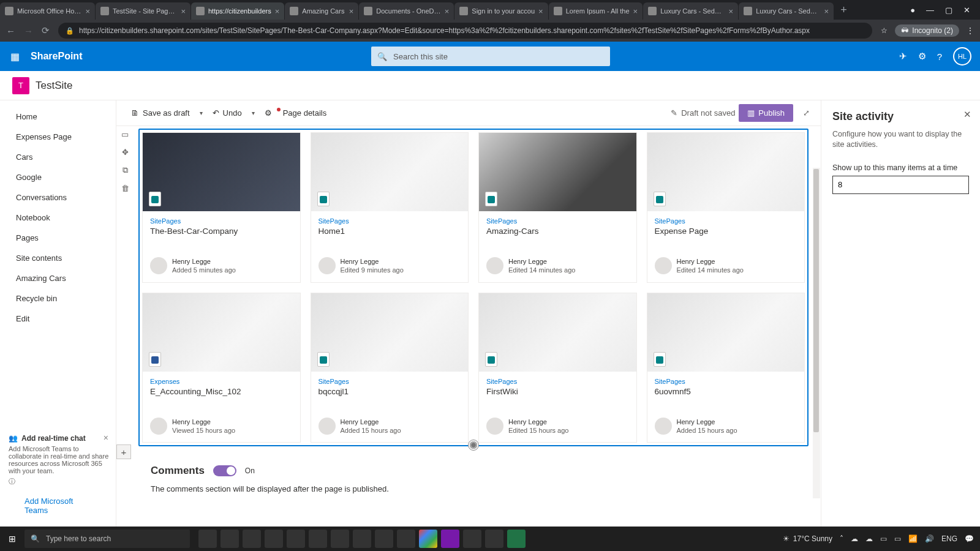 The height and width of the screenshot is (551, 980). What do you see at coordinates (58, 318) in the screenshot?
I see `nav-item: Edit` at bounding box center [58, 318].